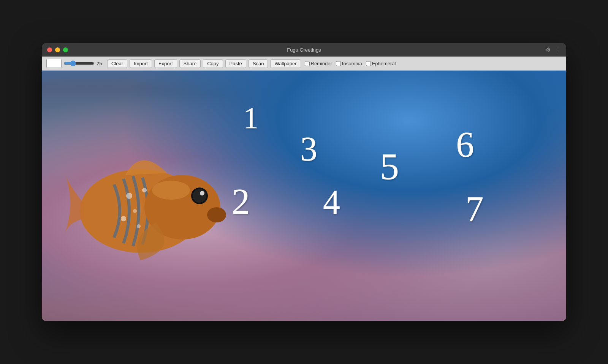 This screenshot has height=364, width=608. What do you see at coordinates (553, 50) in the screenshot?
I see `titlebar-icons: ⚙ ⋮` at bounding box center [553, 50].